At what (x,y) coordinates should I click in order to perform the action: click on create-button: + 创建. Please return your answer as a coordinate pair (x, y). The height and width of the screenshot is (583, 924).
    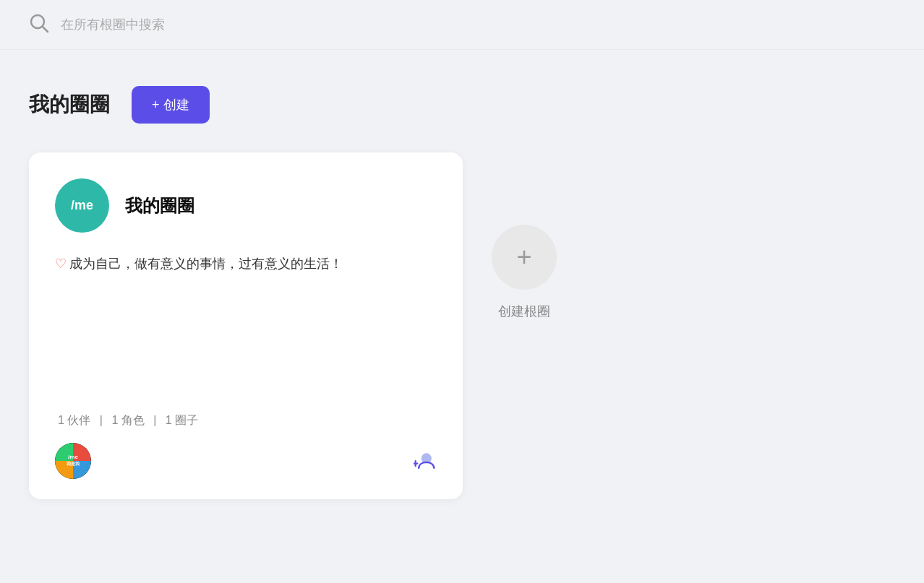
    Looking at the image, I should click on (171, 105).